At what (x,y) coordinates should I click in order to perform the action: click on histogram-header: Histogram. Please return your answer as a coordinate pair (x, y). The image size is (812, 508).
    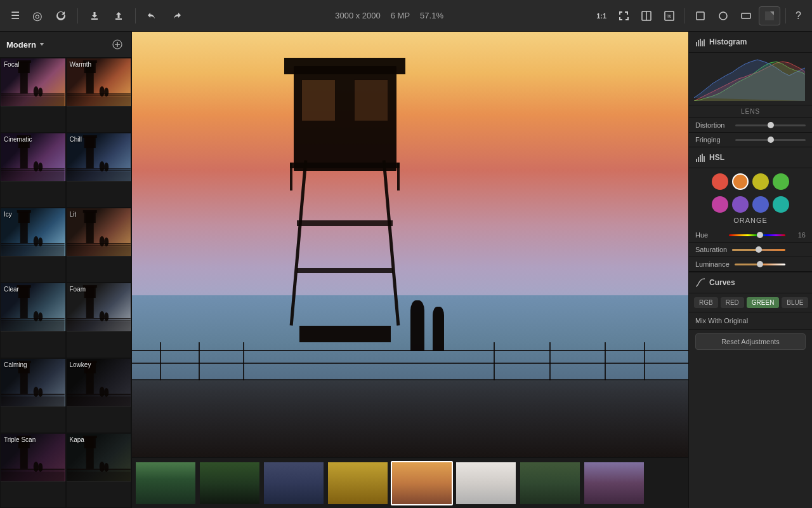
    Looking at the image, I should click on (750, 42).